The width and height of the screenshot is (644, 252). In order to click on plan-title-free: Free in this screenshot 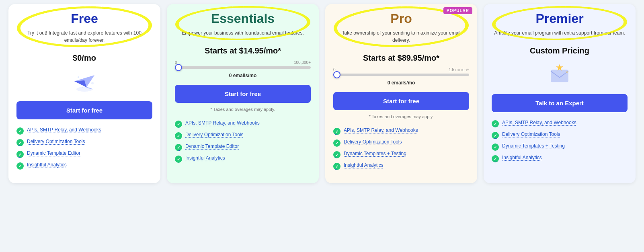, I will do `click(84, 18)`.